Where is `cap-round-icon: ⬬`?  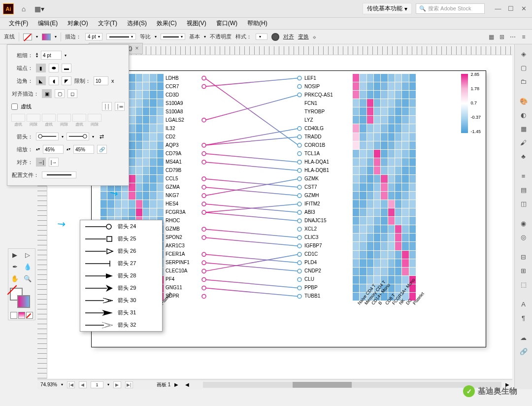
cap-round-icon: ⬬ is located at coordinates (54, 68).